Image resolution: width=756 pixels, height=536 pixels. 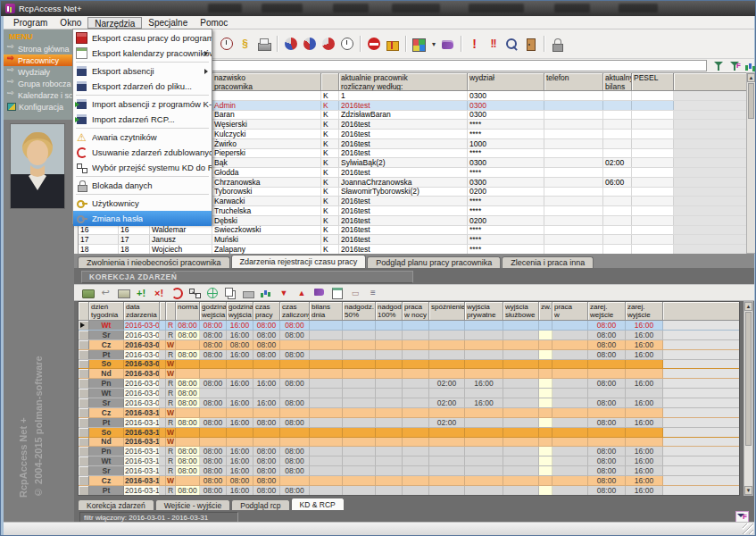 What do you see at coordinates (750, 66) in the screenshot?
I see `chart-small-icon` at bounding box center [750, 66].